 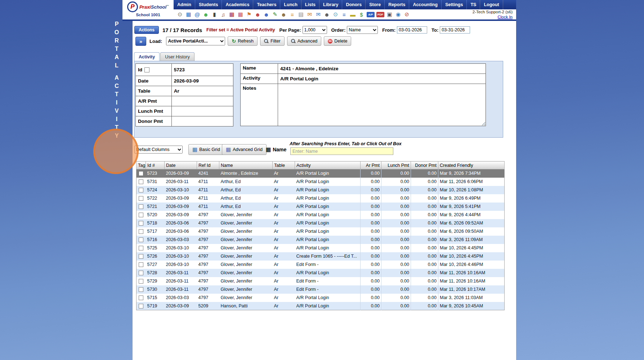 I want to click on nav-item-students: Students, so click(x=209, y=5).